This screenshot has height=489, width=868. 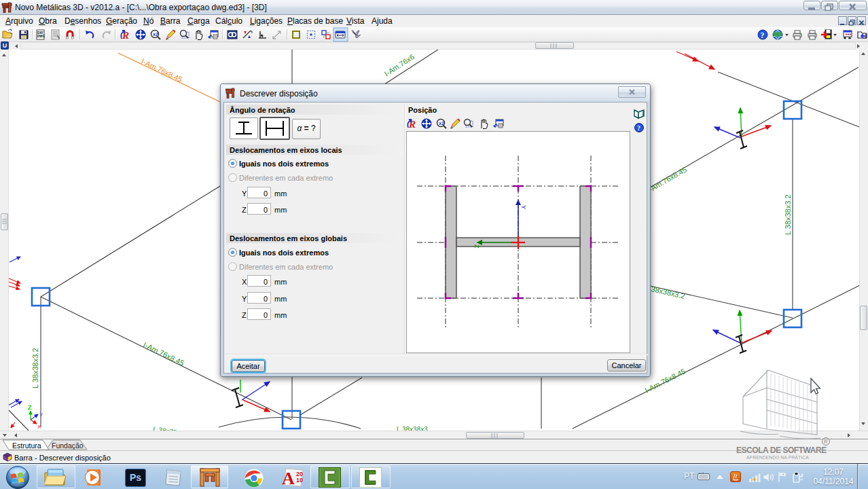 I want to click on svg-text: L 38x38x3, so click(x=412, y=428).